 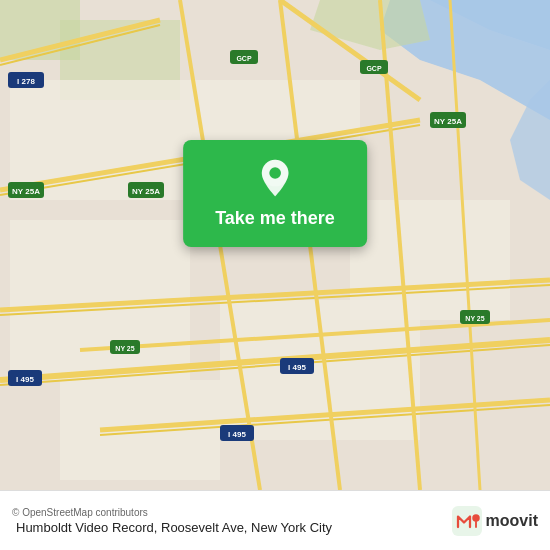 What do you see at coordinates (275, 520) in the screenshot?
I see `bottom-bar: © OpenStreetMap contributors Humboldt Vi…` at bounding box center [275, 520].